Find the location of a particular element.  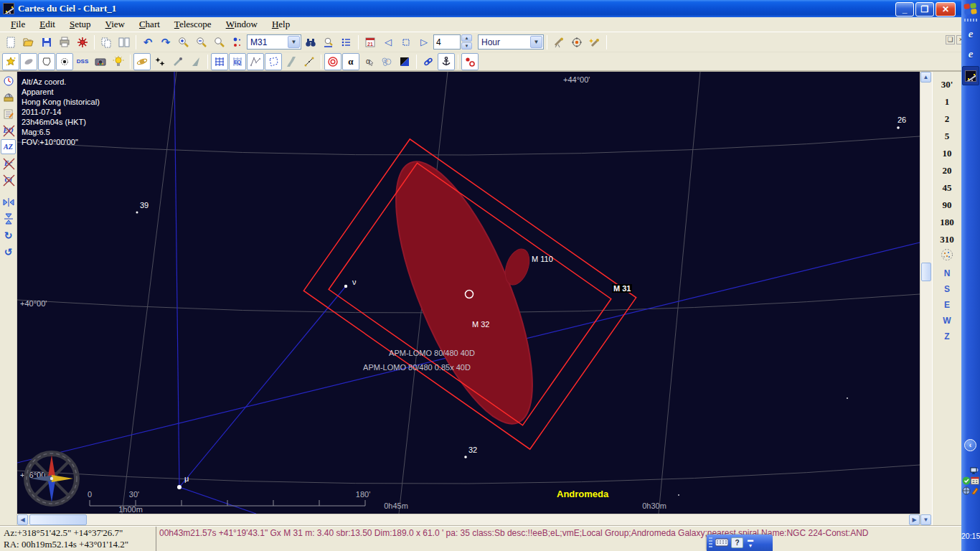

advanced-search-icon is located at coordinates (329, 42).